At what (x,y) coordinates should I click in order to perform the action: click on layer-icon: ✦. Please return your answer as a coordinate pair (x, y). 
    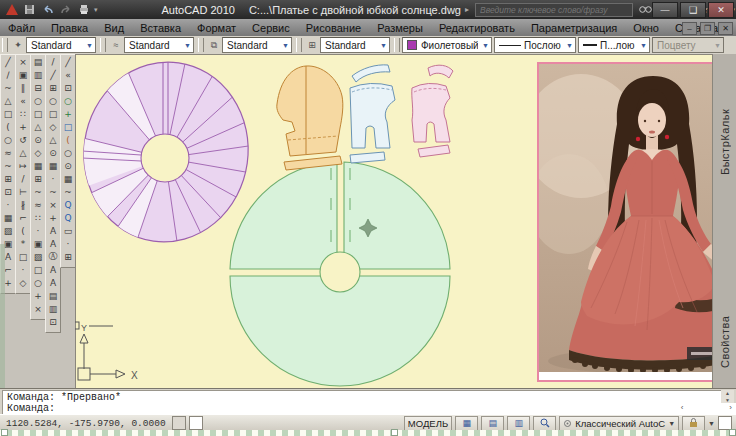
    Looking at the image, I should click on (18, 45).